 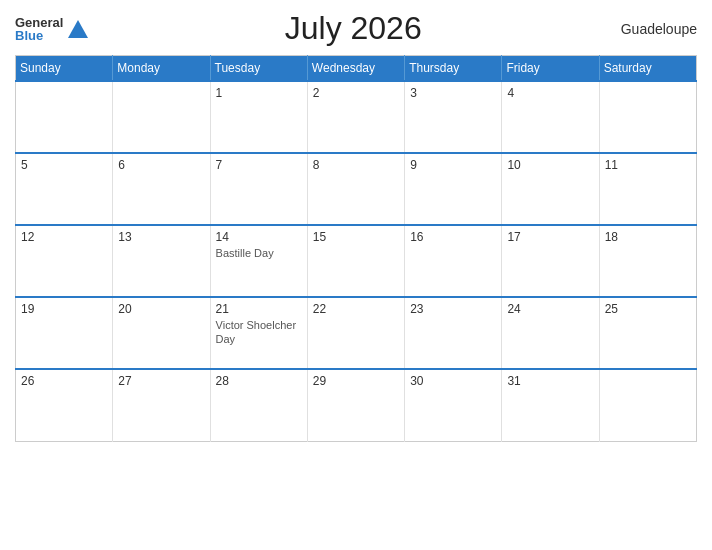 What do you see at coordinates (453, 237) in the screenshot?
I see `day-number: 16` at bounding box center [453, 237].